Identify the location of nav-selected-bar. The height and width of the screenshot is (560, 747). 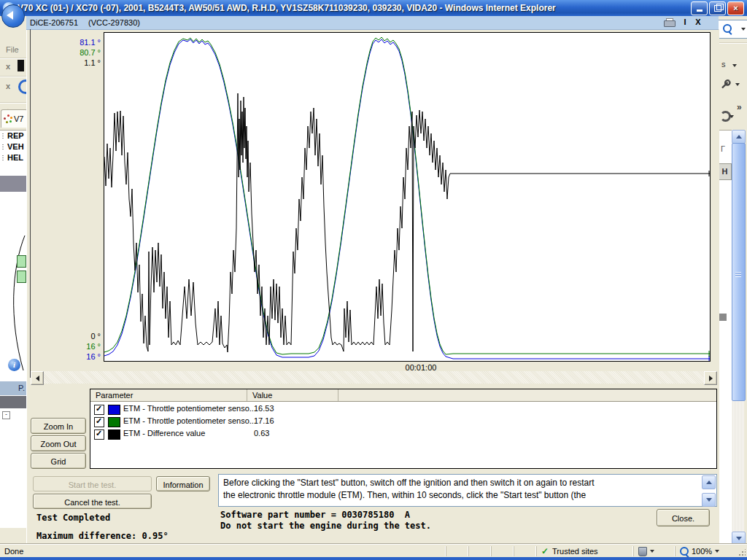
(13, 184).